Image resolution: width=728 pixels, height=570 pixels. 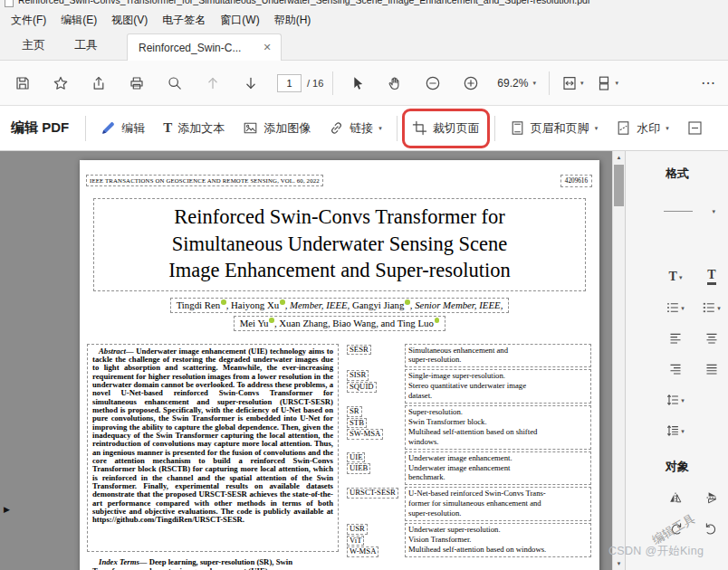 I want to click on nomenclature-abbr-textbox: STB, so click(x=357, y=423).